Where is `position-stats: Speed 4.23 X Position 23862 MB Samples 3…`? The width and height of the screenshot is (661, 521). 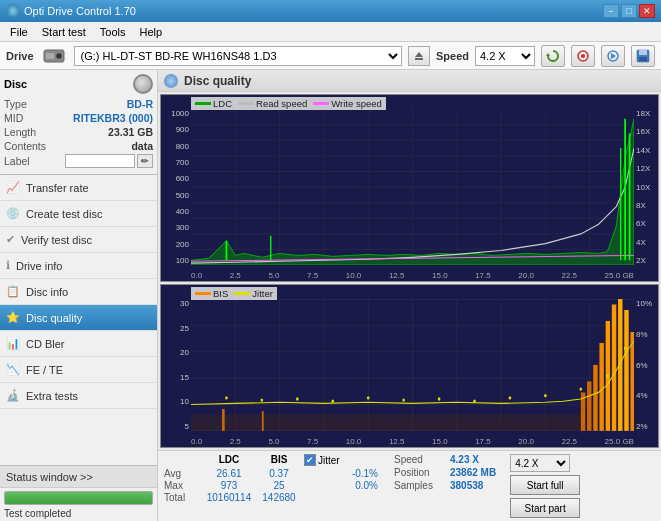 position-stats: Speed 4.23 X Position 23862 MB Samples 3… is located at coordinates (445, 472).